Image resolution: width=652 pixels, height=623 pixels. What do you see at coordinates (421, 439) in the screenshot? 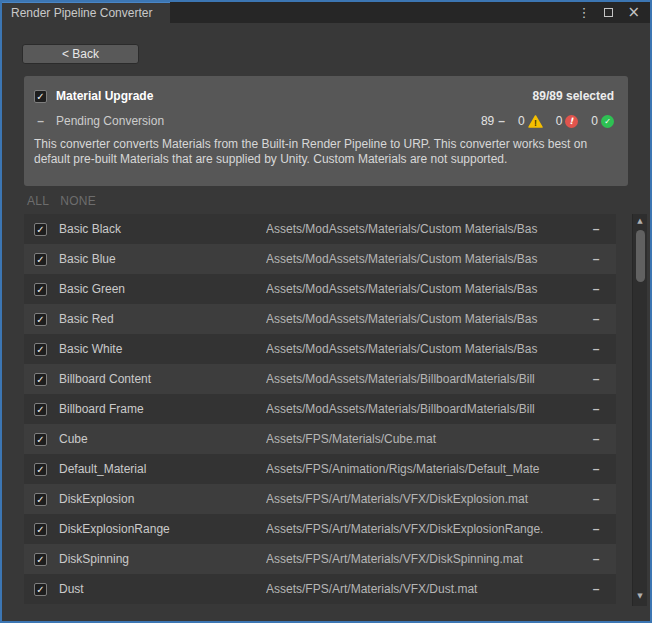
I see `item-path: Assets/FPS/Materials/Cube.mat` at bounding box center [421, 439].